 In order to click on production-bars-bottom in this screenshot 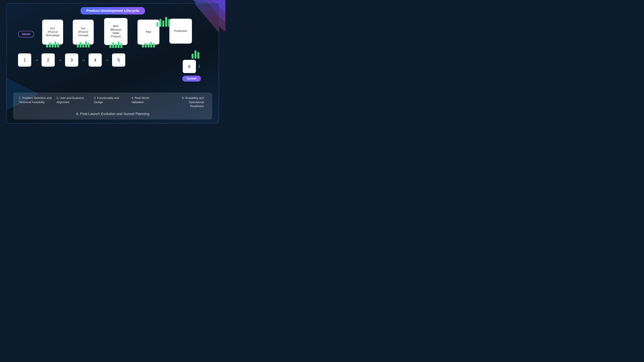, I will do `click(196, 54)`.